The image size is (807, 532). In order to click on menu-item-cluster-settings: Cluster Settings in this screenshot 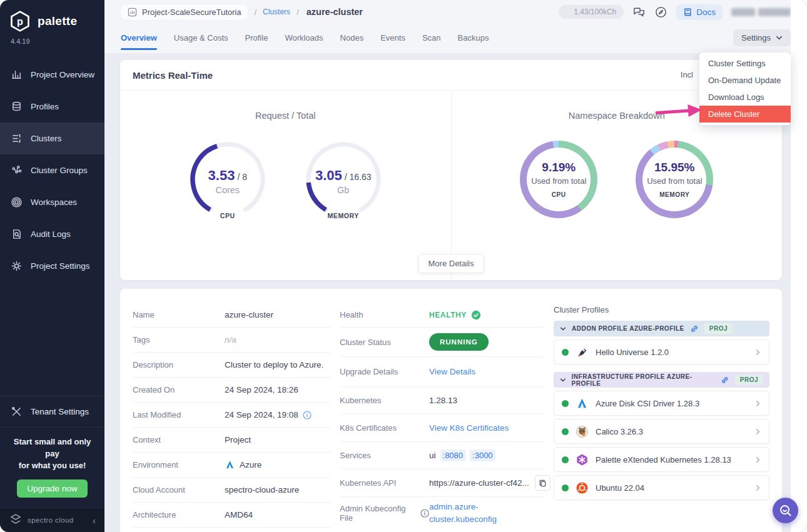, I will do `click(745, 64)`.